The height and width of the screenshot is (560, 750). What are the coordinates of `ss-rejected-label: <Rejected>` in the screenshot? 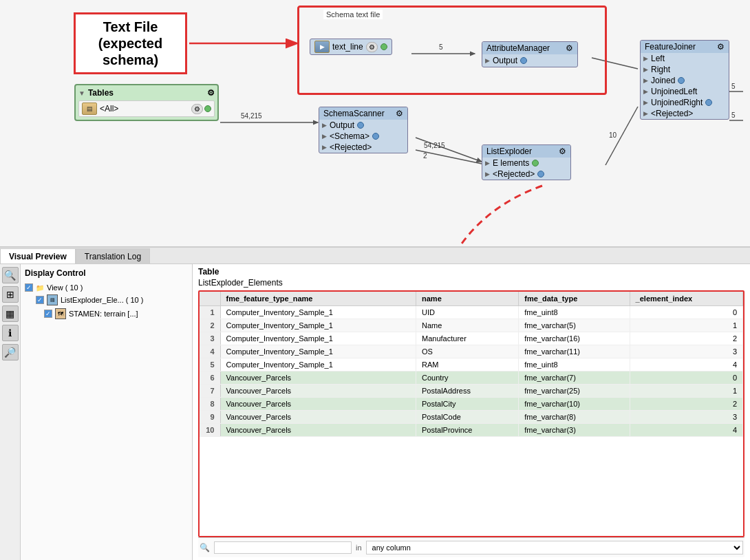 It's located at (351, 147).